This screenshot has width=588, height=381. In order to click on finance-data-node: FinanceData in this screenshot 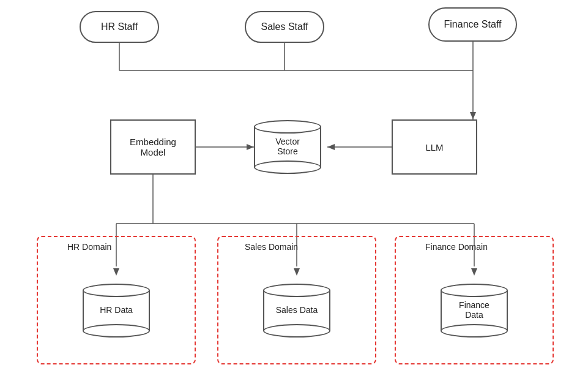, I will do `click(474, 311)`.